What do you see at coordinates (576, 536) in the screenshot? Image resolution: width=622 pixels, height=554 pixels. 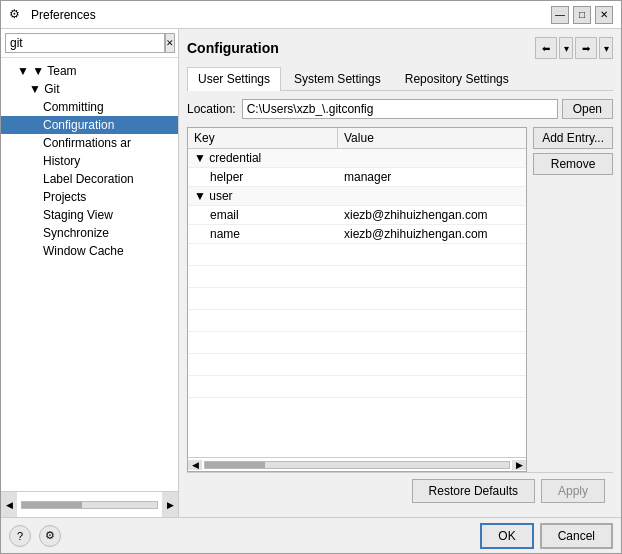 I see `cancel-button: Cancel` at bounding box center [576, 536].